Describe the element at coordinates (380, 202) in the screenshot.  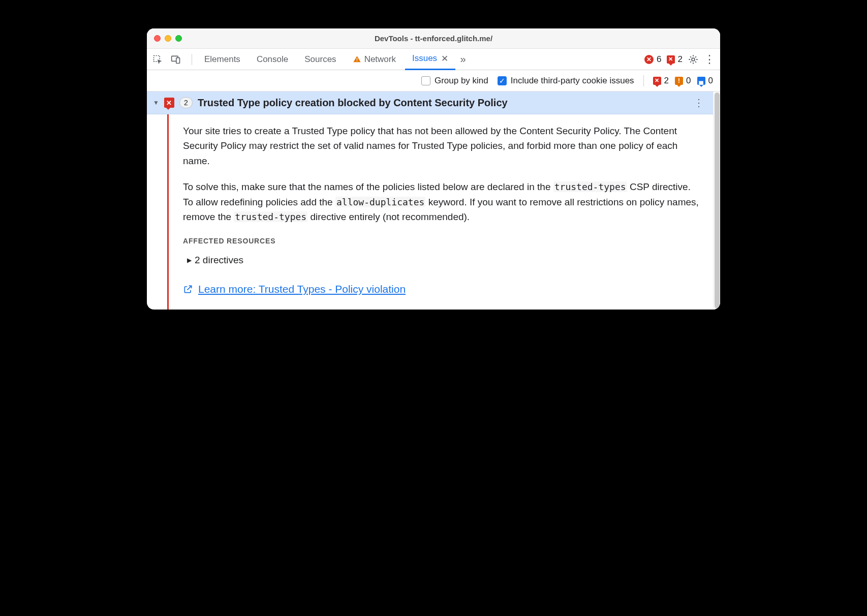
I see `code-allow-duplicates: allow-duplicates` at that location.